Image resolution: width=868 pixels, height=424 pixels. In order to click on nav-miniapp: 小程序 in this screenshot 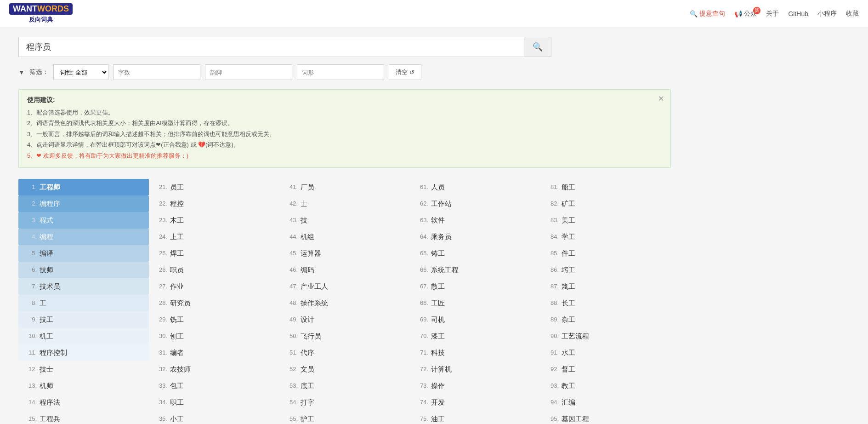, I will do `click(827, 14)`.